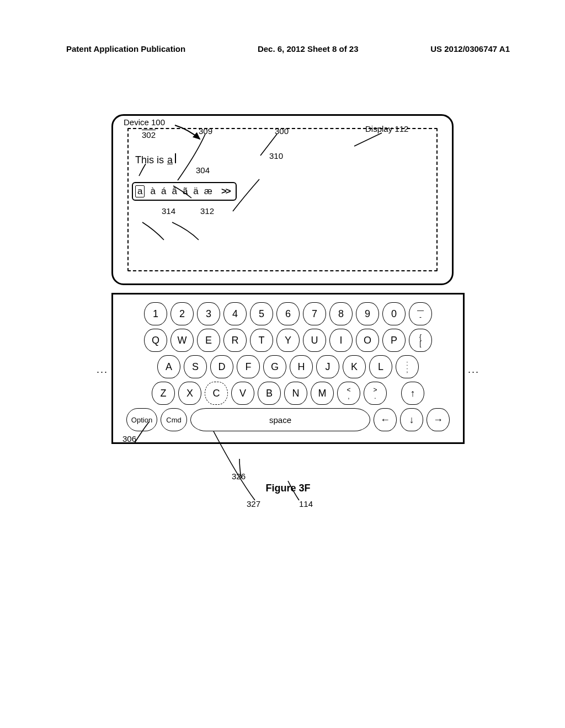  Describe the element at coordinates (254, 504) in the screenshot. I see `ref-327: 327` at that location.